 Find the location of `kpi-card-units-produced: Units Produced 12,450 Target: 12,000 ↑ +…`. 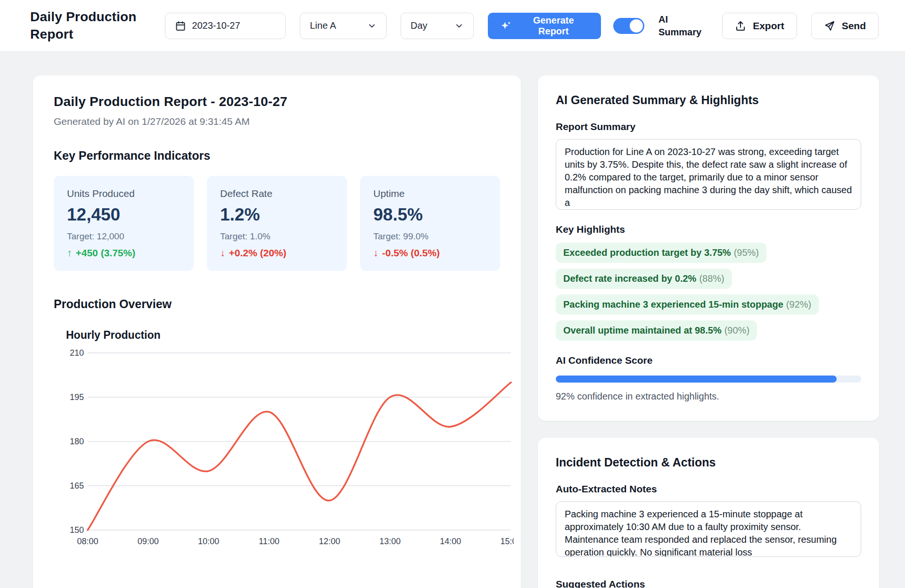

kpi-card-units-produced: Units Produced 12,450 Target: 12,000 ↑ +… is located at coordinates (123, 223).